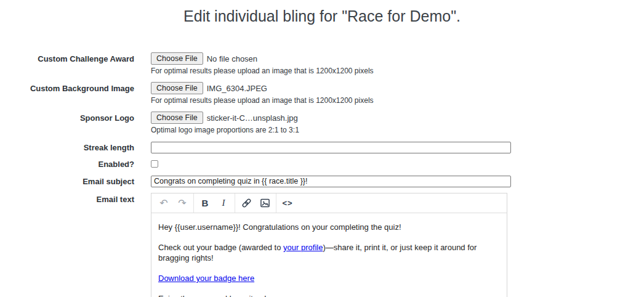 This screenshot has height=297, width=644. What do you see at coordinates (83, 89) in the screenshot?
I see `custom-background-image-label: Custom Background Image` at bounding box center [83, 89].